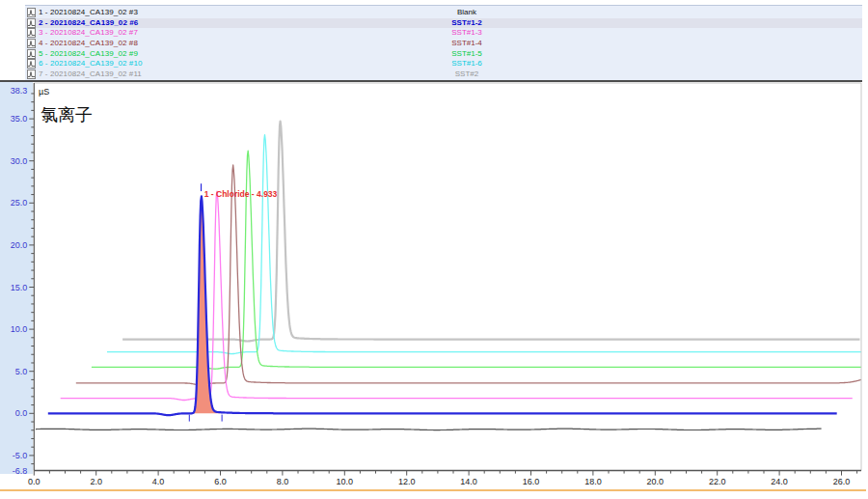  Describe the element at coordinates (467, 23) in the screenshot. I see `injection-sst-label: SST#1-2` at that location.